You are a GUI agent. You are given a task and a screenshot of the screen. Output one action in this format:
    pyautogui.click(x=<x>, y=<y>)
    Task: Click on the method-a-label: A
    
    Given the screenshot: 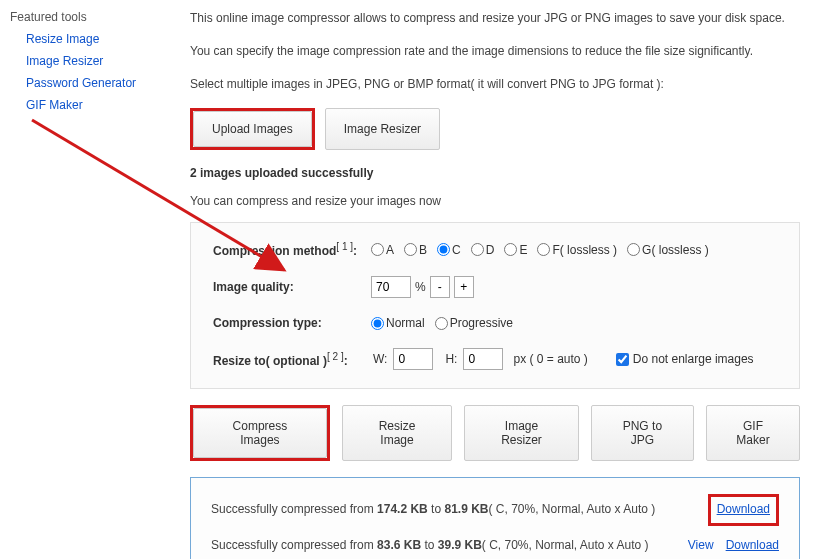 What is the action you would take?
    pyautogui.click(x=390, y=250)
    